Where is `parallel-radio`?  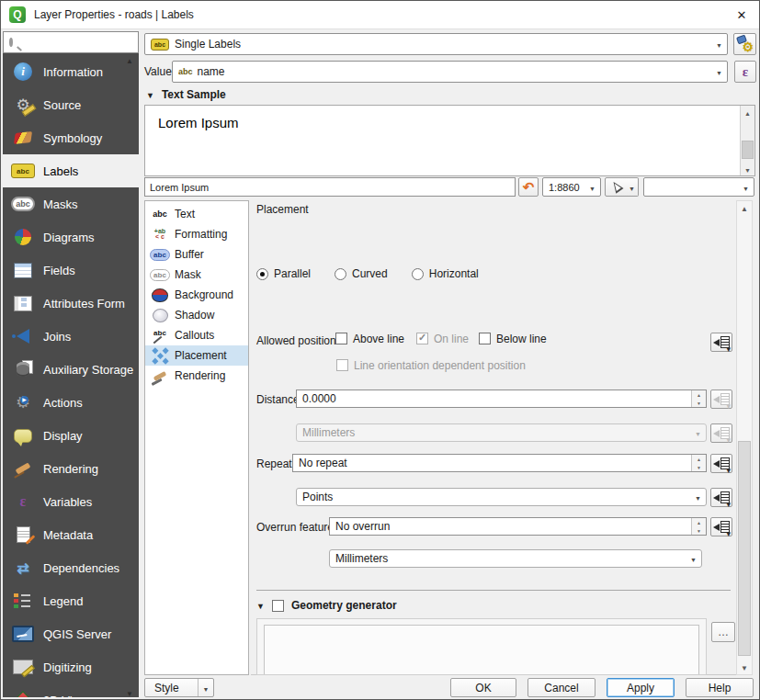
parallel-radio is located at coordinates (263, 274).